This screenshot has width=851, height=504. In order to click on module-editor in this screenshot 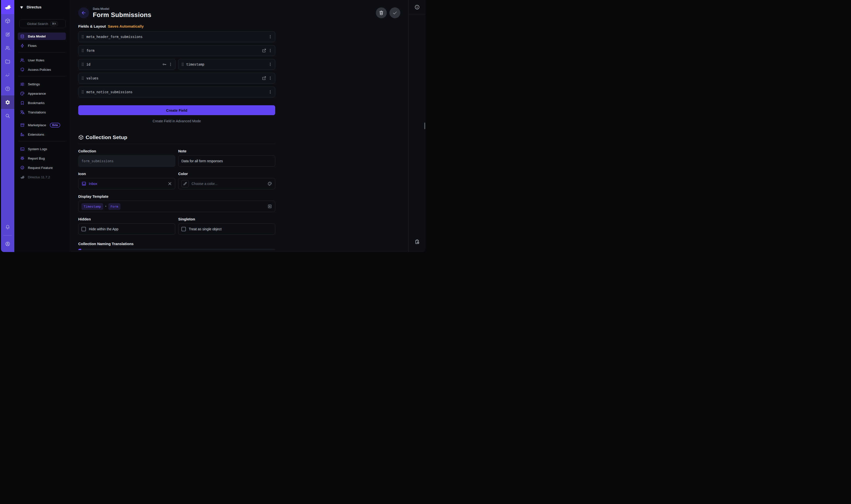, I will do `click(7, 34)`.